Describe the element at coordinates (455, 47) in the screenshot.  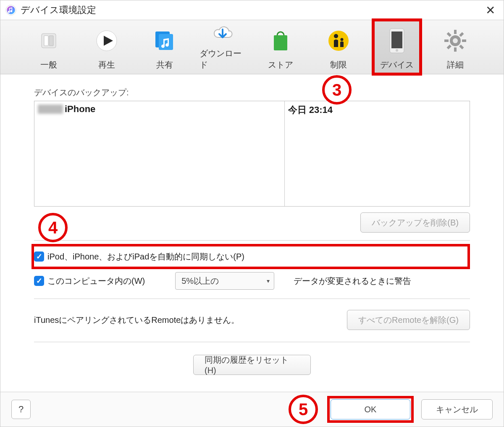
I see `tab-advanced: 詳細` at that location.